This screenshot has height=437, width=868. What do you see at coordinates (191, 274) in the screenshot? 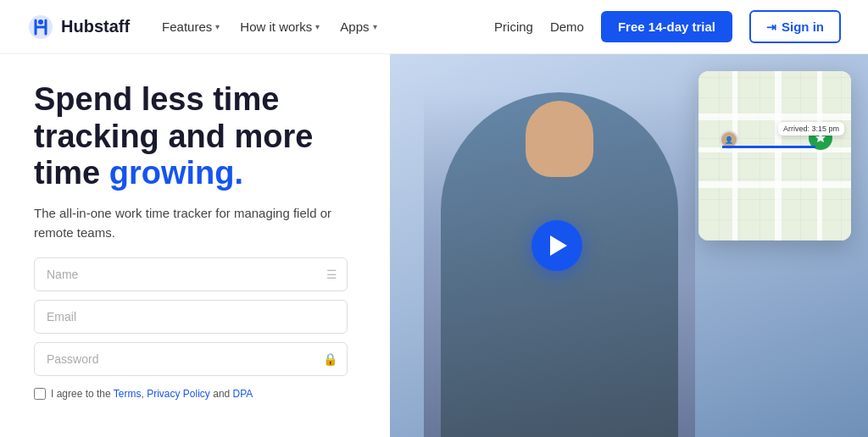
I see `name-input` at bounding box center [191, 274].